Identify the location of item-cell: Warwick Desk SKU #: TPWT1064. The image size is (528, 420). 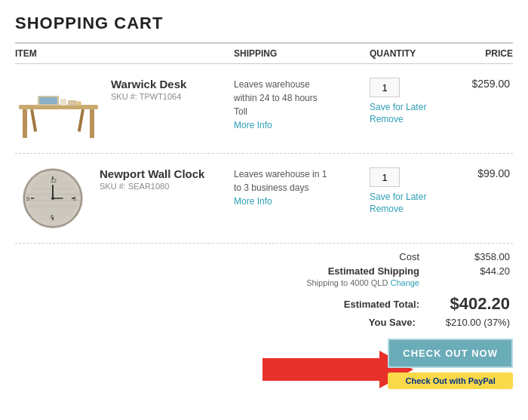
(124, 109).